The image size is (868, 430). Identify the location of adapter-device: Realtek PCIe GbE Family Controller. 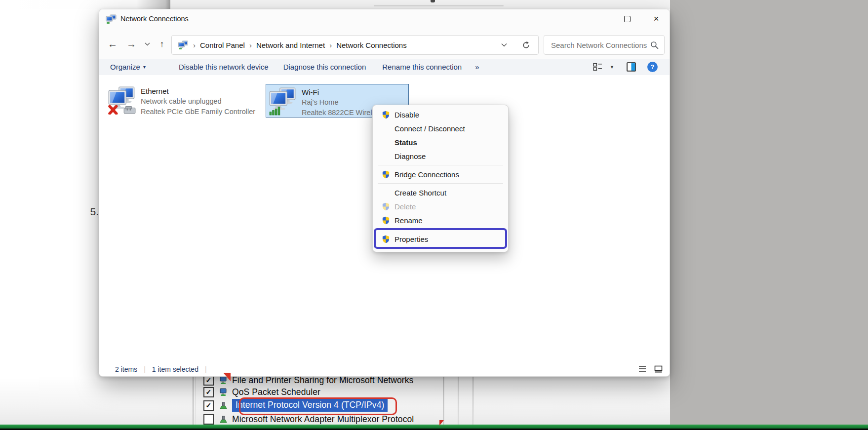
(198, 112).